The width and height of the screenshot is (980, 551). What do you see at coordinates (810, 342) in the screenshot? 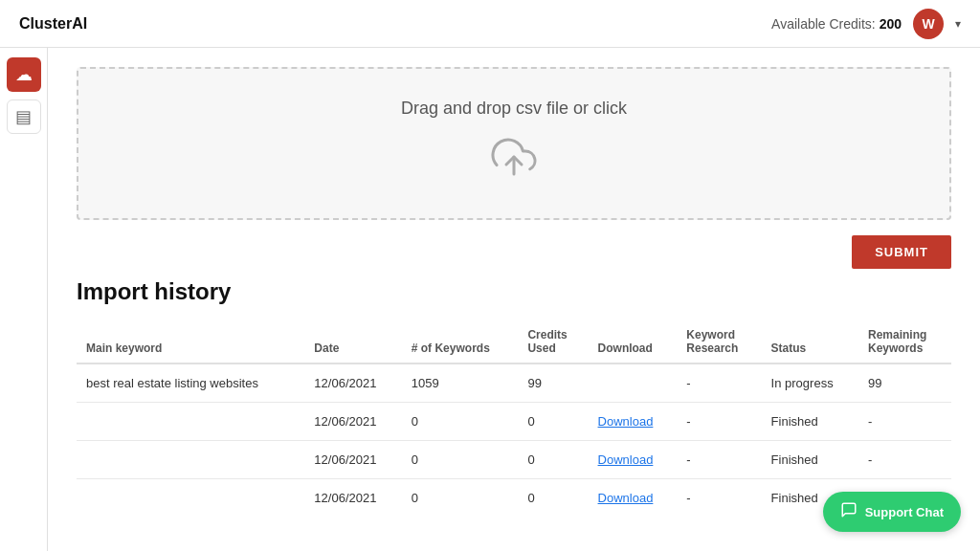
I see `col-status: Status` at bounding box center [810, 342].